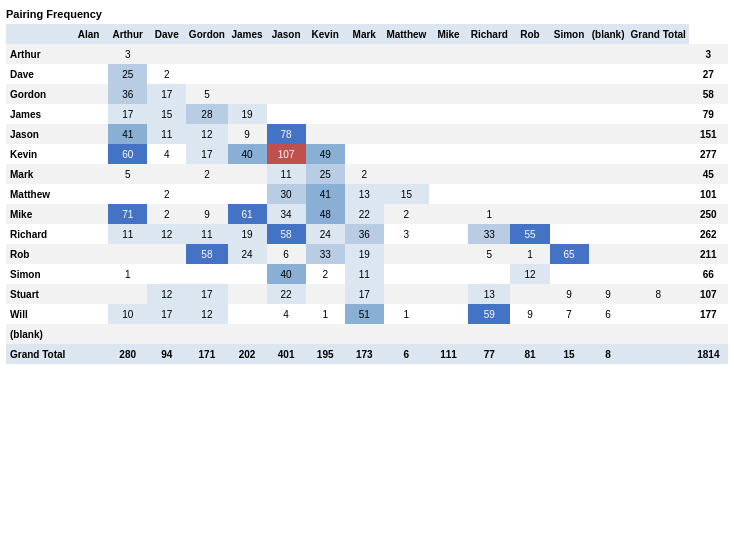 The width and height of the screenshot is (734, 544). What do you see at coordinates (367, 154) in the screenshot?
I see `table-row: Kevin604174010749277` at bounding box center [367, 154].